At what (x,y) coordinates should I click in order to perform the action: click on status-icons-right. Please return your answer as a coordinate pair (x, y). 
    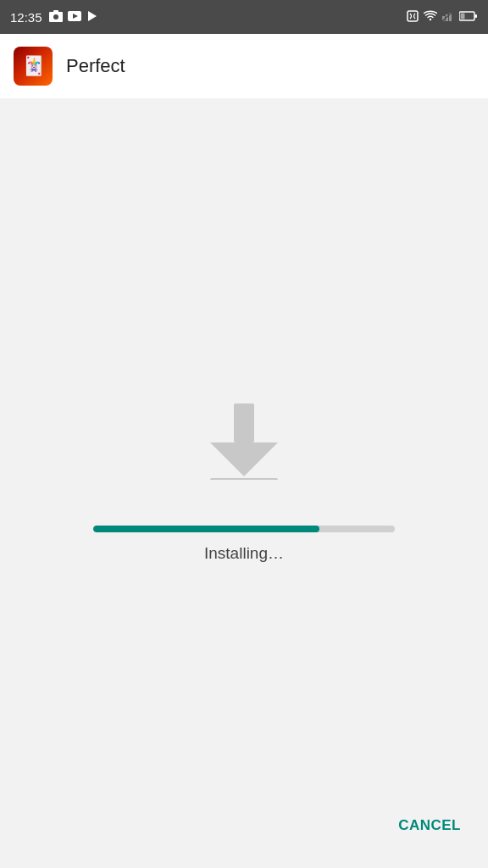
    Looking at the image, I should click on (442, 17).